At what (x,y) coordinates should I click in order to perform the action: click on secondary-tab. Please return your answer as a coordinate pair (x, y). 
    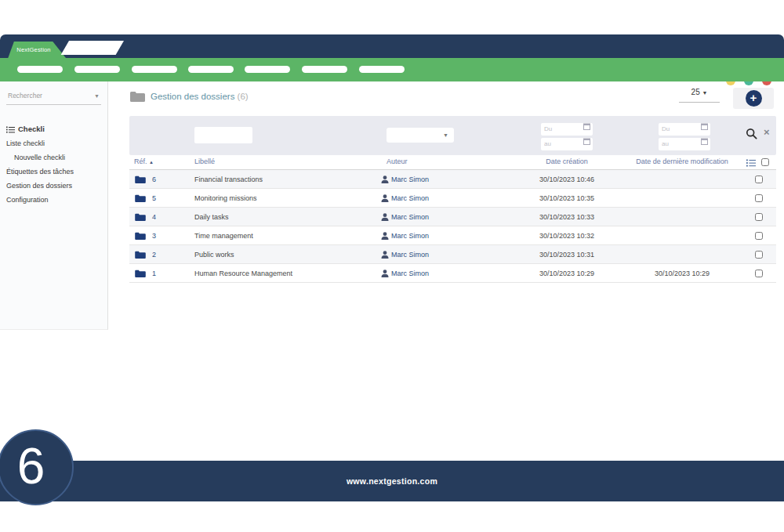
    Looking at the image, I should click on (93, 48).